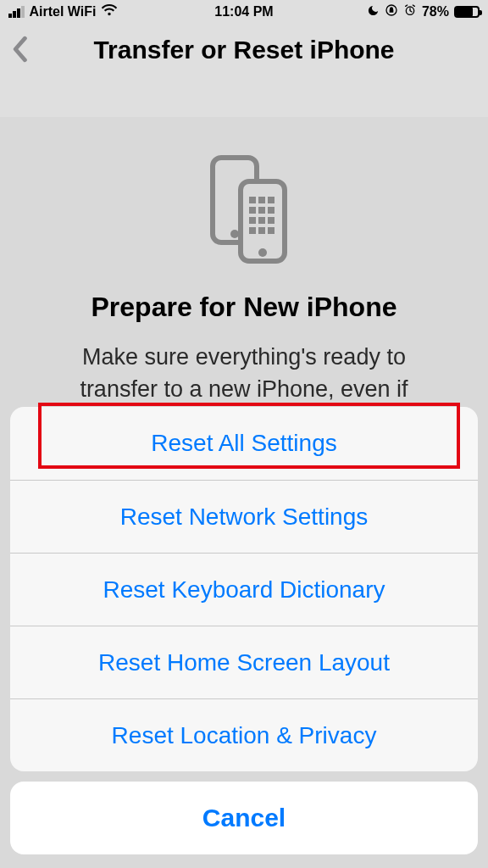  I want to click on hero-heading: Prepare for New iPhone, so click(244, 307).